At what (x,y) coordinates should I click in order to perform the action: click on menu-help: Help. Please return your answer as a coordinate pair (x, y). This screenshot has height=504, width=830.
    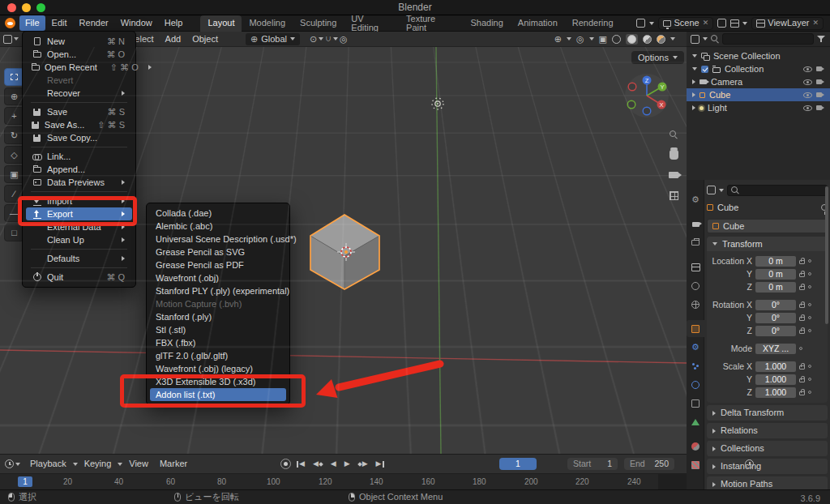
    Looking at the image, I should click on (173, 23).